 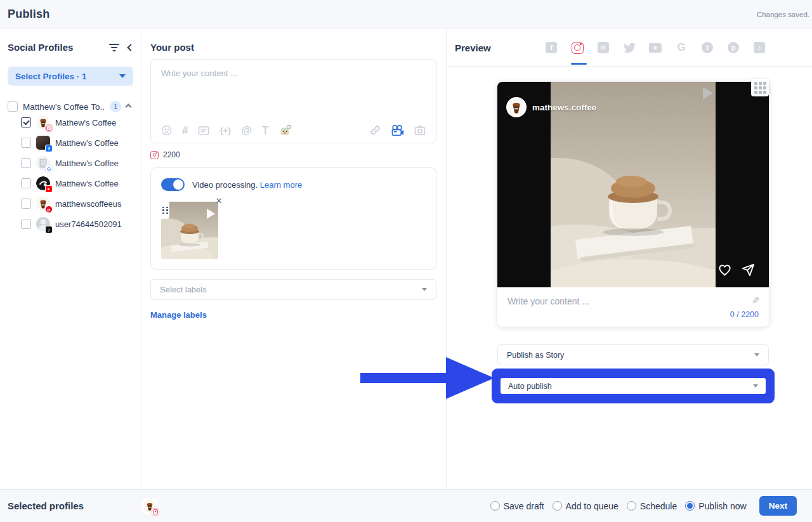 I want to click on remove-media-icon: ×, so click(x=219, y=200).